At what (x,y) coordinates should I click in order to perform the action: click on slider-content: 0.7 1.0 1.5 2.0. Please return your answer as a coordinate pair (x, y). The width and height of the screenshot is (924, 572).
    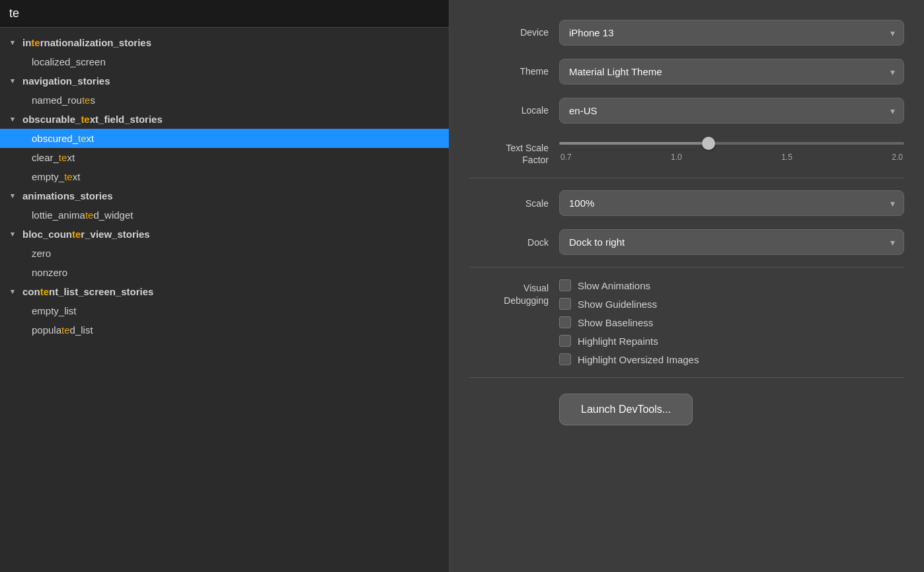
    Looking at the image, I should click on (732, 149).